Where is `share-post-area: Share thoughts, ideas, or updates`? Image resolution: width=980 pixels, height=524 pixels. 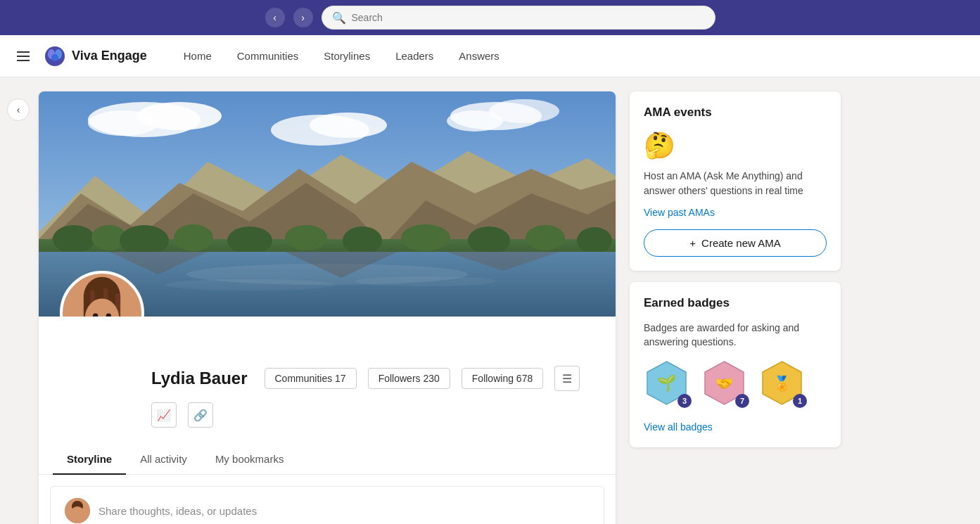
share-post-area: Share thoughts, ideas, or updates is located at coordinates (327, 505).